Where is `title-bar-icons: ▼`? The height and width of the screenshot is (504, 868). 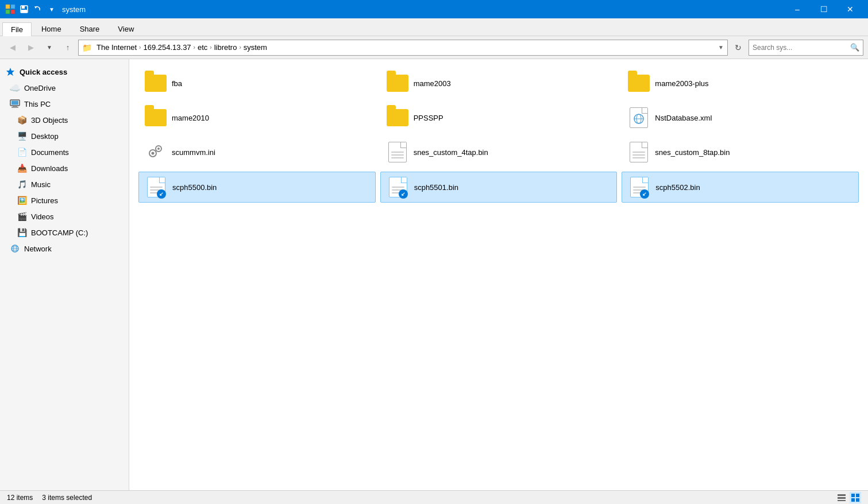 title-bar-icons: ▼ is located at coordinates (31, 9).